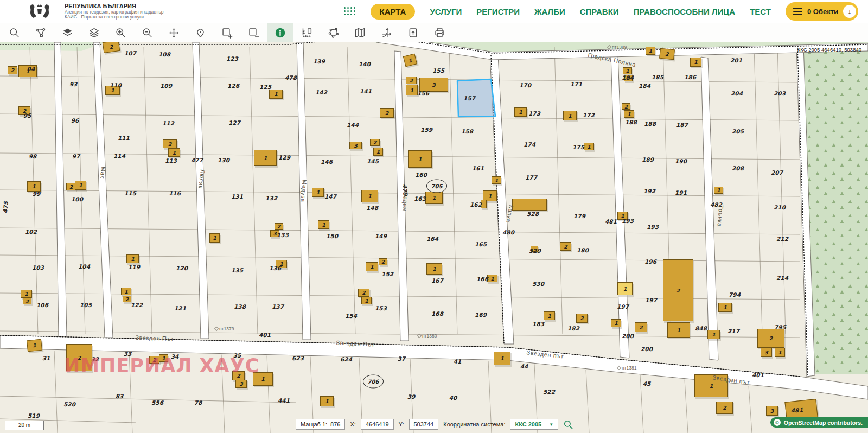 This screenshot has height=433, width=868. I want to click on identify-network-tool, so click(41, 33).